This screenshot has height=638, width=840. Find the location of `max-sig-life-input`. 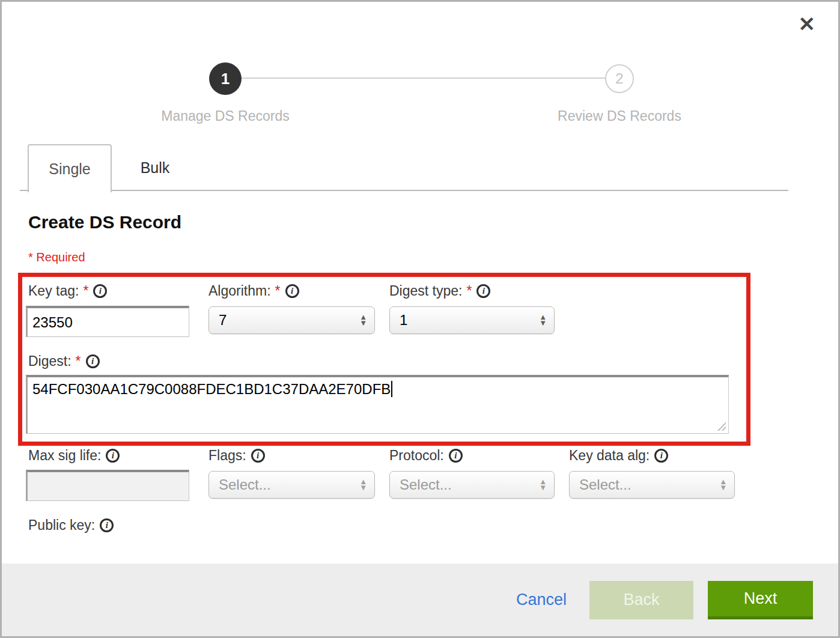

max-sig-life-input is located at coordinates (108, 485).